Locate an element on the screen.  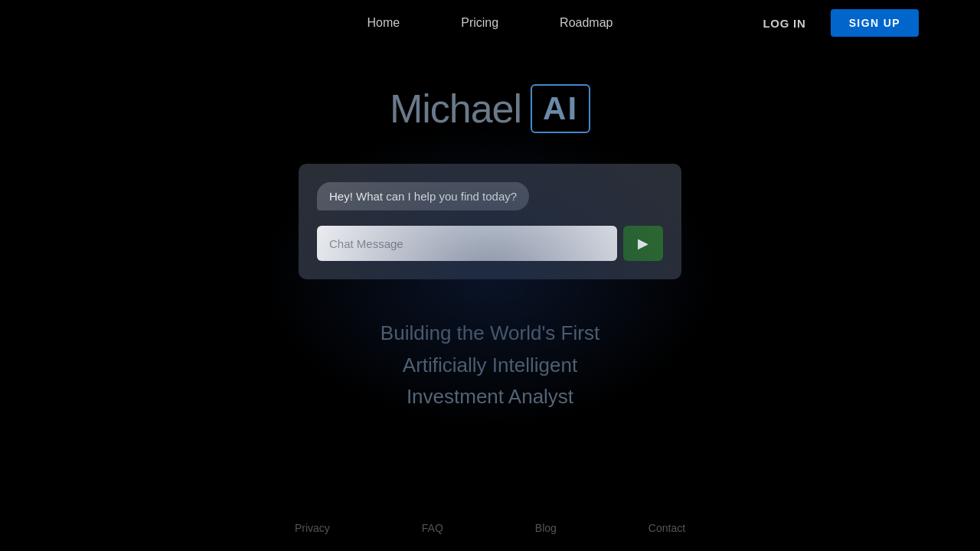
nav-auth: LOG IN SIGN UP is located at coordinates (835, 23).